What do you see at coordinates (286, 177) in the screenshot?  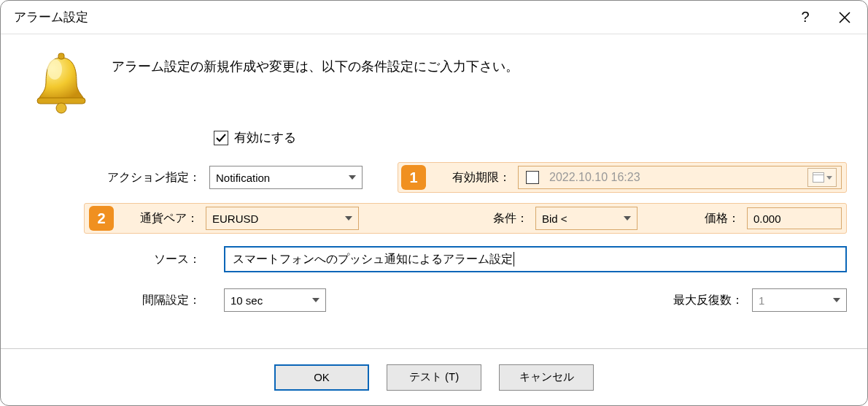 I see `action-select: Notification` at bounding box center [286, 177].